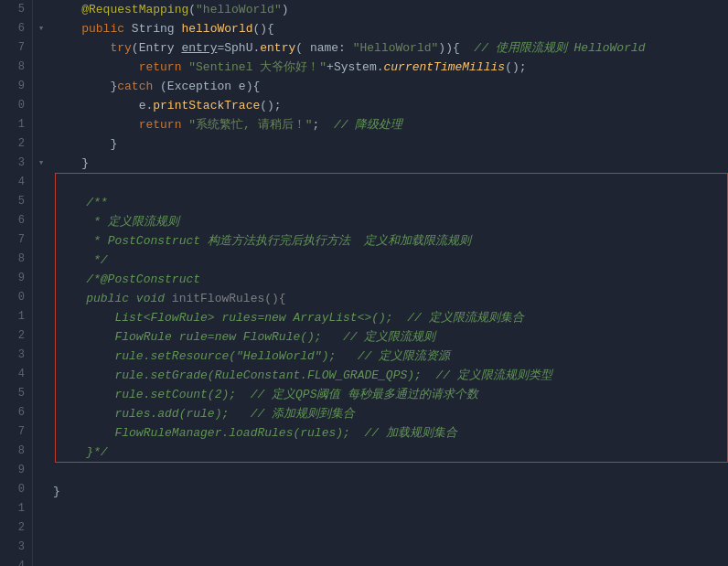 This screenshot has height=566, width=728. What do you see at coordinates (391, 9) in the screenshot?
I see `code-line-5: @RequestMapping("helloWorld")` at bounding box center [391, 9].